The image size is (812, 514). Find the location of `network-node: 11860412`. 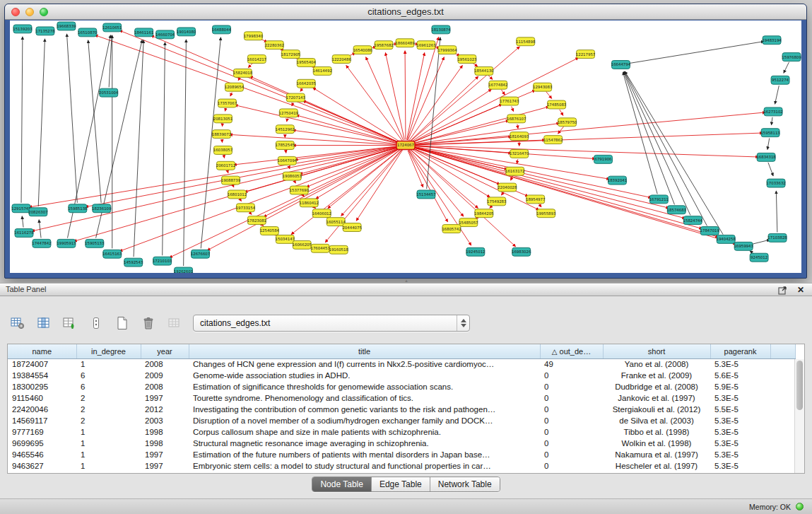

network-node: 11860412 is located at coordinates (310, 203).